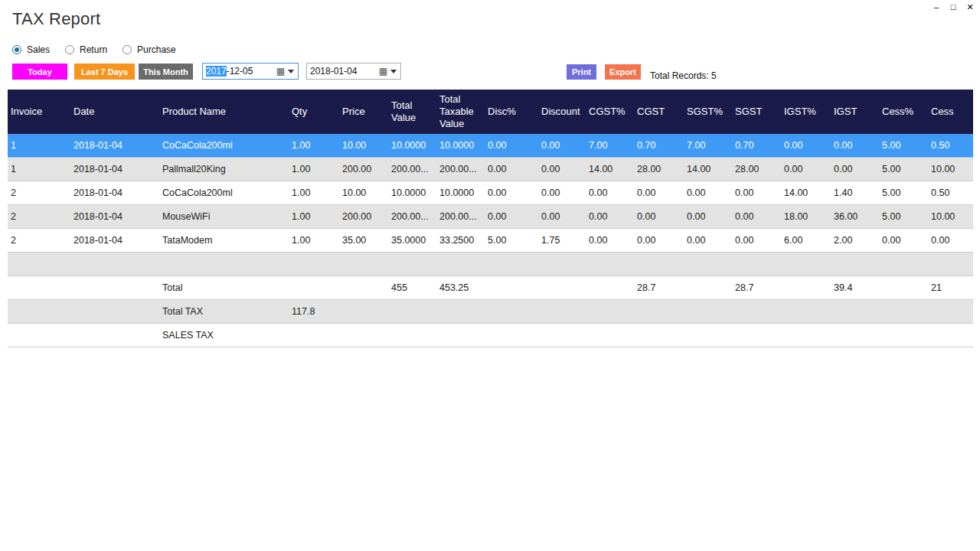  Describe the element at coordinates (903, 112) in the screenshot. I see `column-header-cesspct: Cess%` at that location.